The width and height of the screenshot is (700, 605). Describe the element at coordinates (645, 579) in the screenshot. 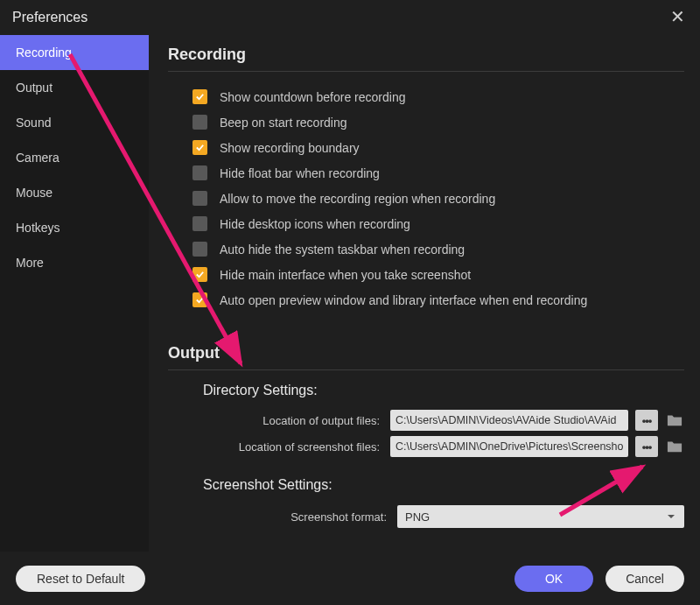

I see `cancel-button: Cancel` at that location.